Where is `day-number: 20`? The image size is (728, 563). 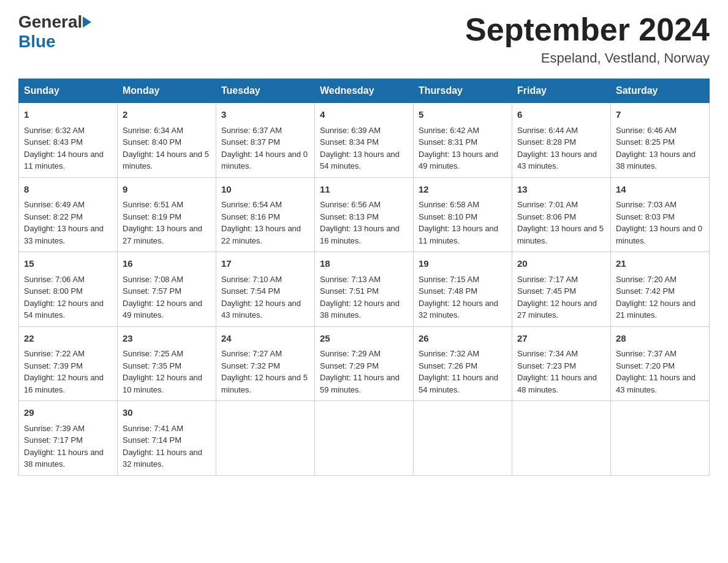
day-number: 20 is located at coordinates (561, 264).